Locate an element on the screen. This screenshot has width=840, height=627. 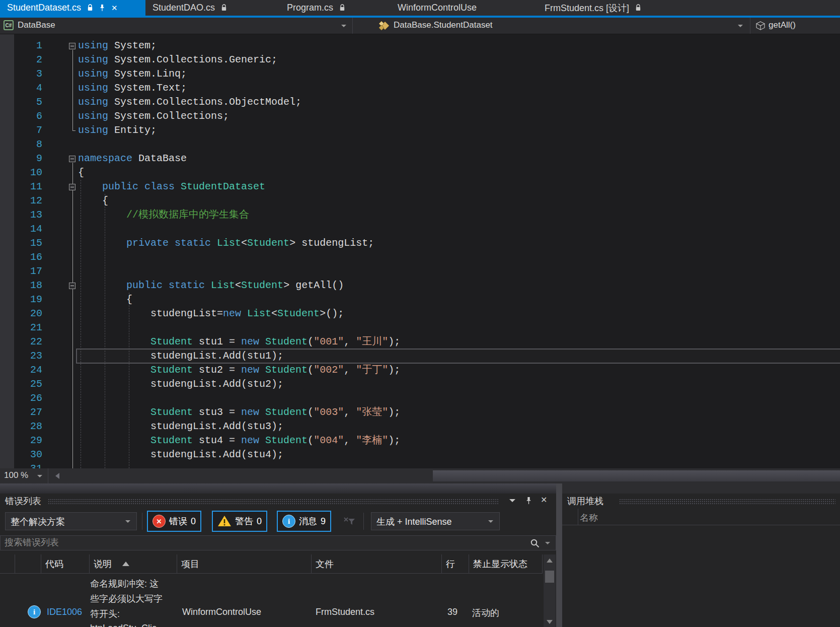
project-dropdown: C# DataBase is located at coordinates (176, 26).